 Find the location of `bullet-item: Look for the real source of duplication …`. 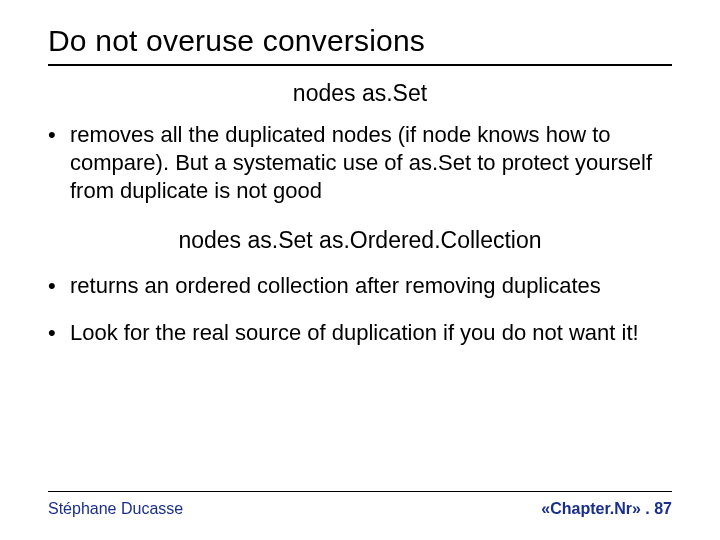

bullet-item: Look for the real source of duplication … is located at coordinates (360, 333).